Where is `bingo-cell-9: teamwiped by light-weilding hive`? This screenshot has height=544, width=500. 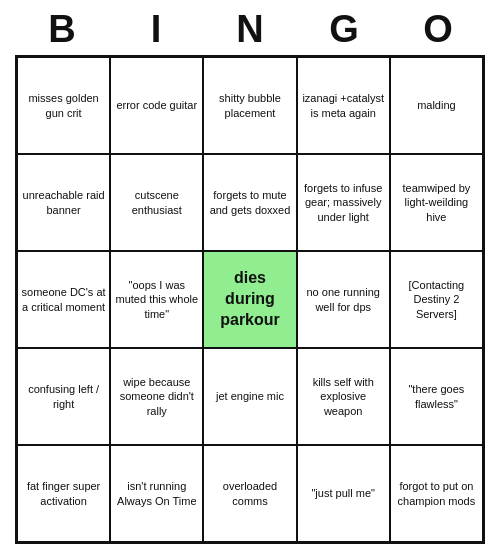
bingo-cell-9: teamwiped by light-weilding hive is located at coordinates (436, 202).